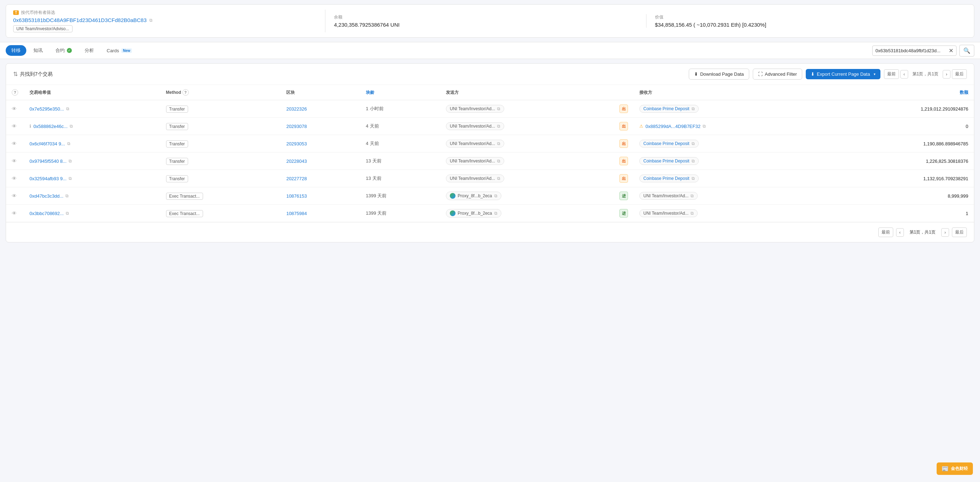  What do you see at coordinates (945, 232) in the screenshot?
I see `bottom-next-button: ›` at bounding box center [945, 232].